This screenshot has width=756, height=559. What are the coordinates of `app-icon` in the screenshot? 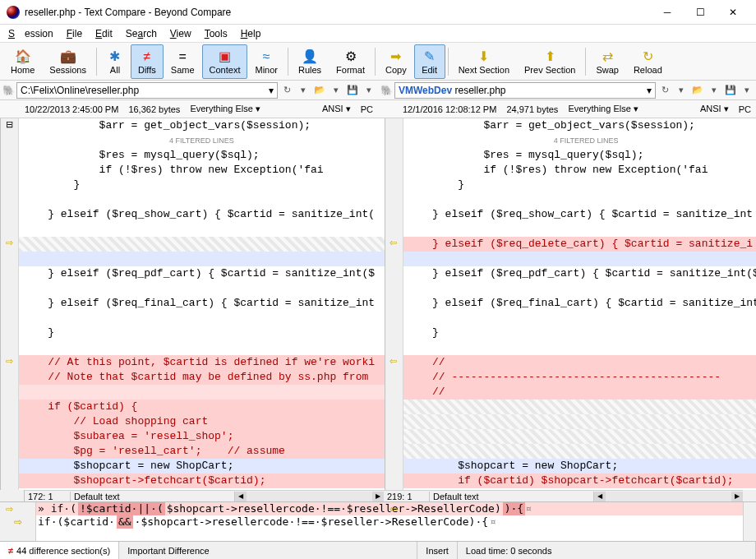 It's located at (13, 12).